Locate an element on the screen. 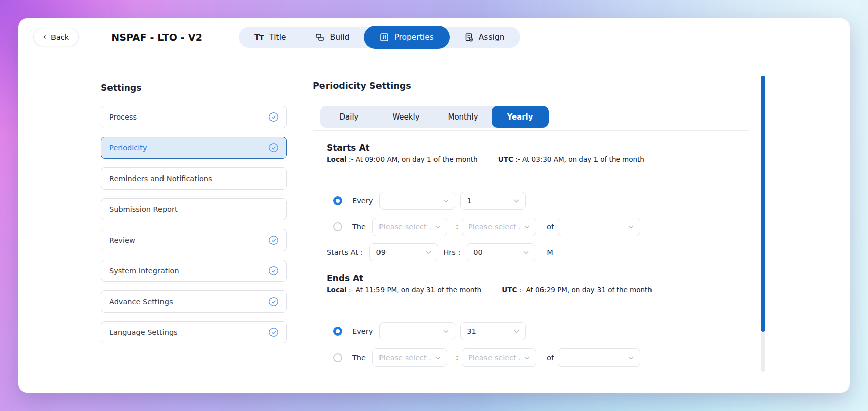 This screenshot has height=411, width=868. tab-title: Tᴛ Title is located at coordinates (270, 37).